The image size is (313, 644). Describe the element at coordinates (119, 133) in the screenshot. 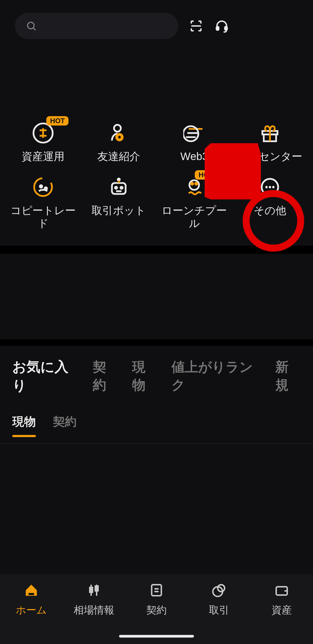

I see `person-add-icon` at that location.